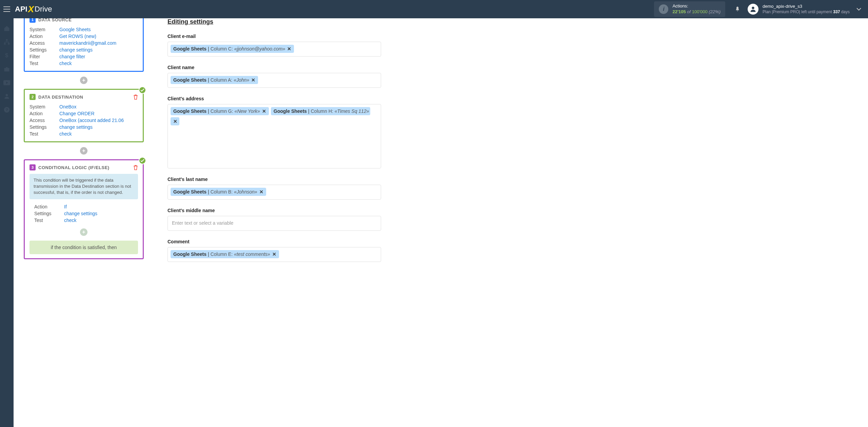 Image resolution: width=868 pixels, height=427 pixels. What do you see at coordinates (274, 210) in the screenshot?
I see `field-label-middlename: Client's middle name` at bounding box center [274, 210].